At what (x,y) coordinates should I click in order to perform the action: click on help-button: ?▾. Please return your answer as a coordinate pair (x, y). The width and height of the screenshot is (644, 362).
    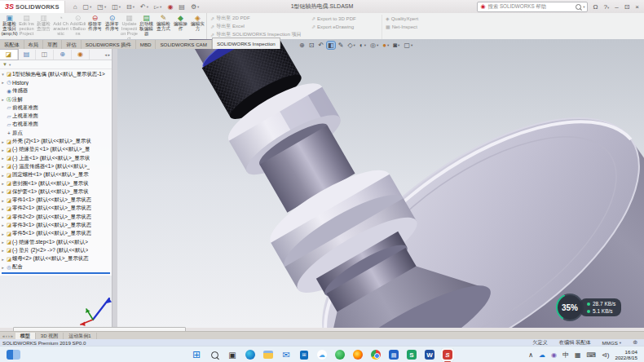
    Looking at the image, I should click on (607, 7).